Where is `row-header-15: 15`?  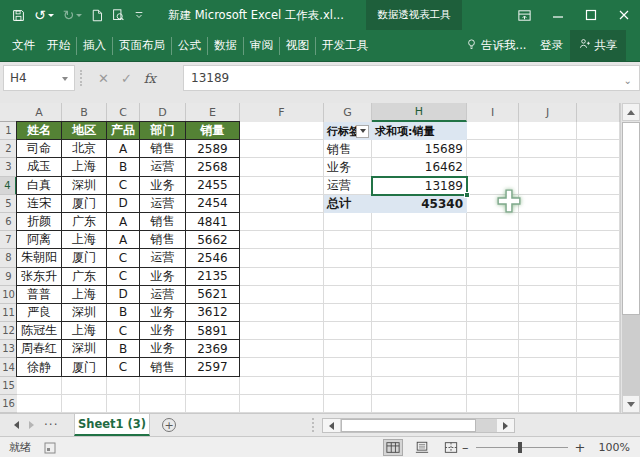
row-header-15: 15 is located at coordinates (8, 386).